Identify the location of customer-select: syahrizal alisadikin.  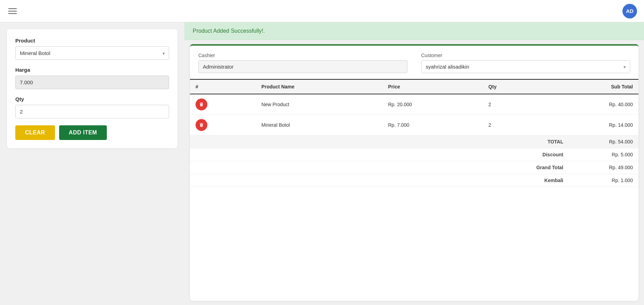
(526, 67).